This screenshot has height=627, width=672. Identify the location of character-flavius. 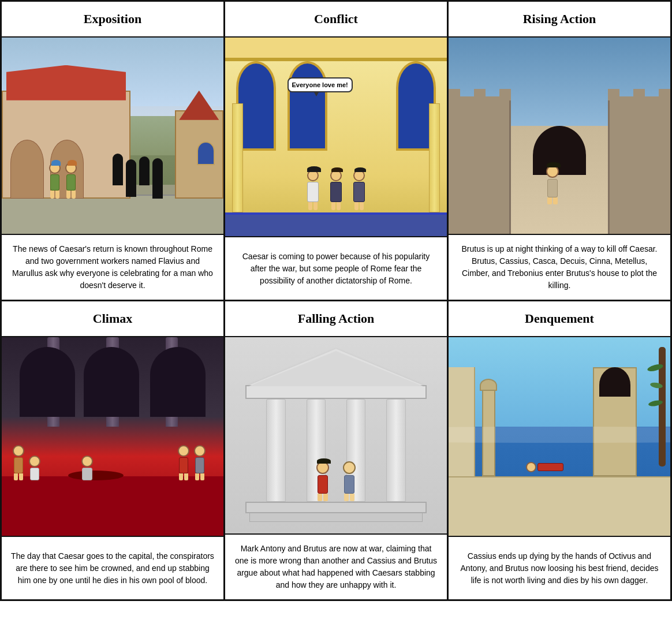
(55, 180).